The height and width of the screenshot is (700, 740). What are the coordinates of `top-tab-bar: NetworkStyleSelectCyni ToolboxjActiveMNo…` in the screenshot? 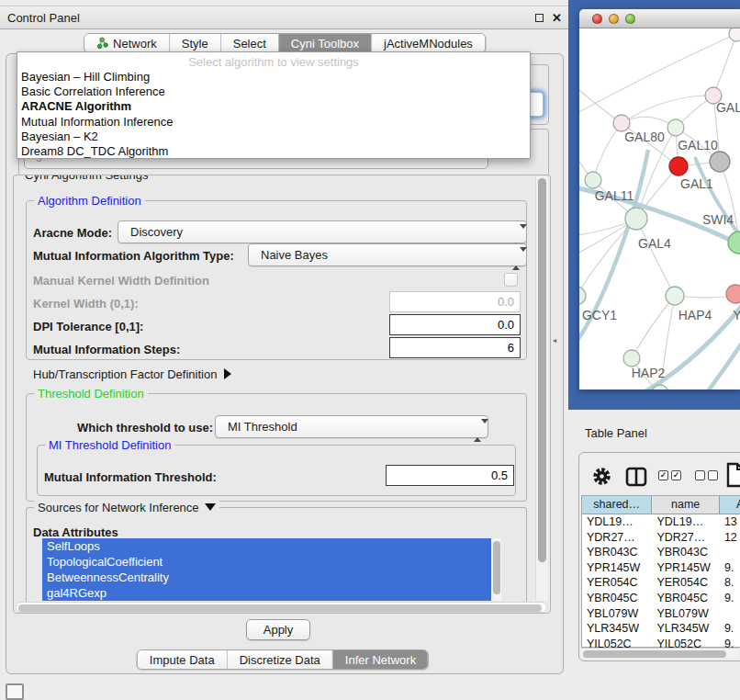 It's located at (285, 43).